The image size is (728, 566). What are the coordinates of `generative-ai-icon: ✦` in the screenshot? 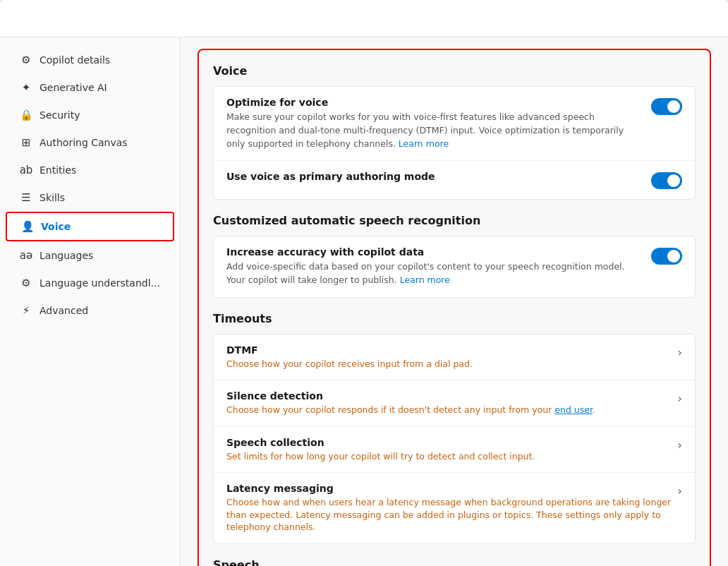 It's located at (26, 88).